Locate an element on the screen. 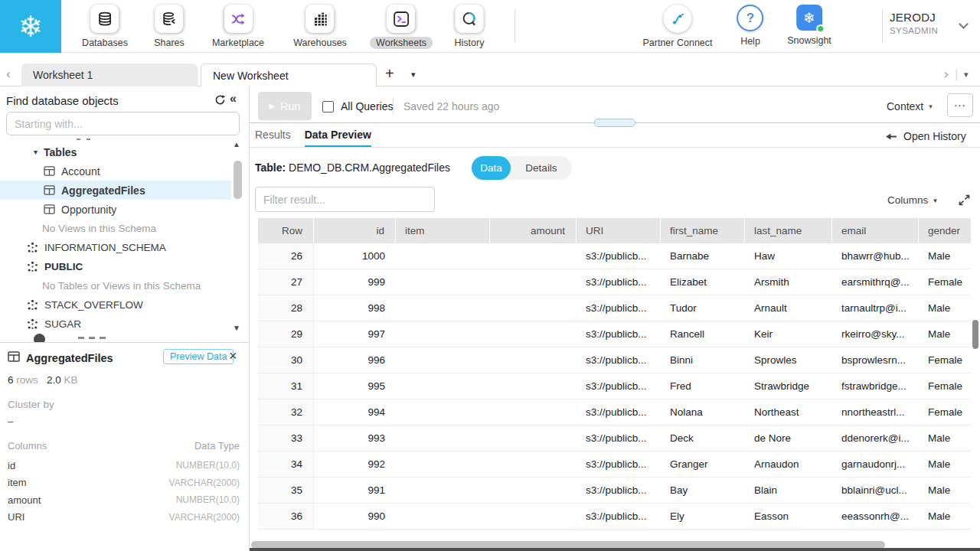 The width and height of the screenshot is (980, 551). column-type: NUMBER(10,0) is located at coordinates (208, 465).